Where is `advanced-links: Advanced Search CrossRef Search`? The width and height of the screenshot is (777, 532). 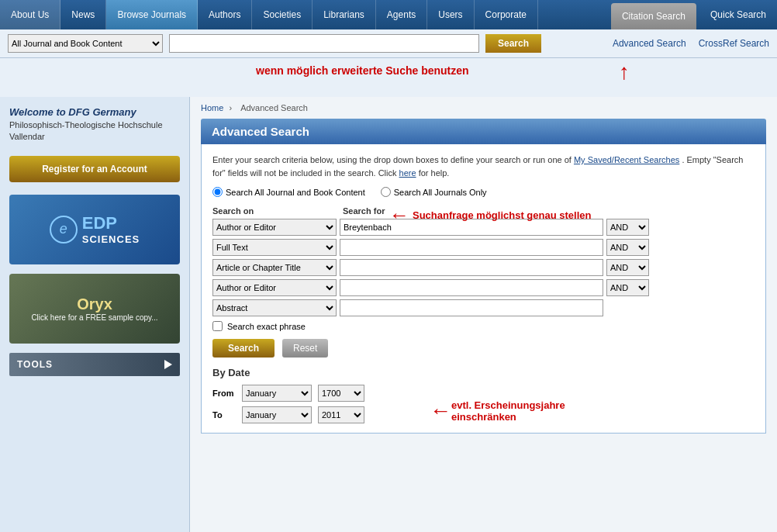
advanced-links: Advanced Search CrossRef Search is located at coordinates (691, 43).